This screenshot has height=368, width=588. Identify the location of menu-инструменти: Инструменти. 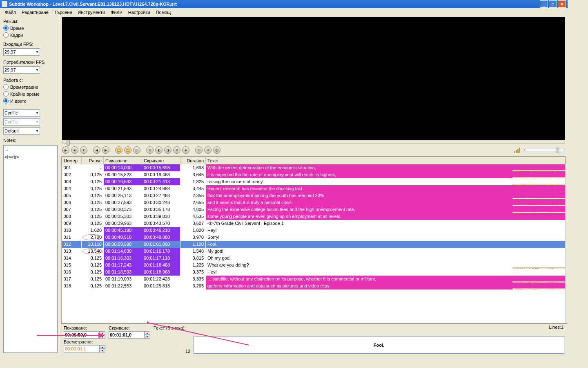
(91, 12).